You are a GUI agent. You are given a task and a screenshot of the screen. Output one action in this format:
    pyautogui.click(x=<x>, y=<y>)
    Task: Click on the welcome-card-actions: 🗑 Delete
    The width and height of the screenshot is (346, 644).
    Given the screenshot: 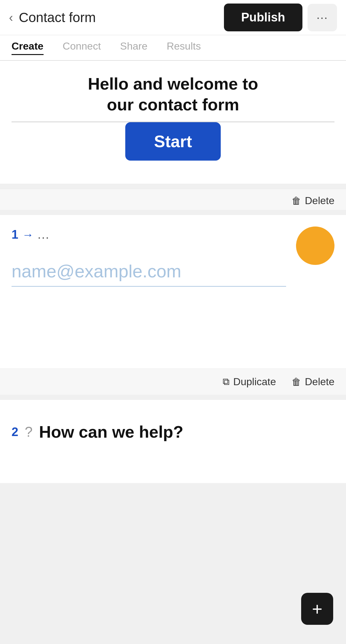 What is the action you would take?
    pyautogui.click(x=173, y=199)
    